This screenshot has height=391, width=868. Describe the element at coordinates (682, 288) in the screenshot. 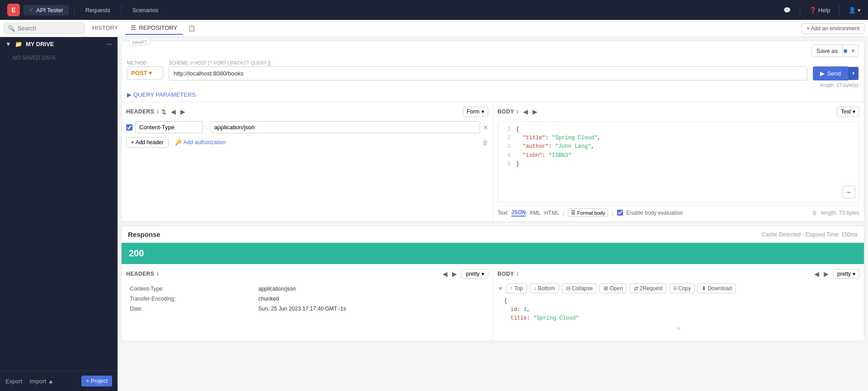

I see `copy-button: ⎘ Copy` at that location.